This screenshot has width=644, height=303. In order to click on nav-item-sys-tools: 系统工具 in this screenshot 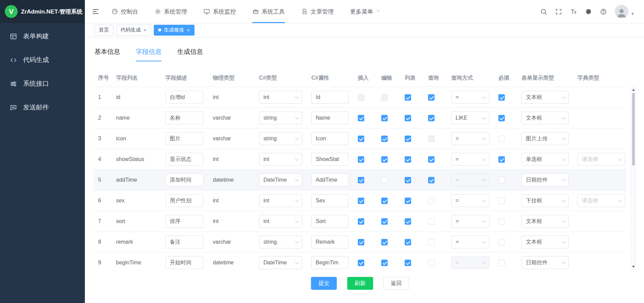, I will do `click(269, 12)`.